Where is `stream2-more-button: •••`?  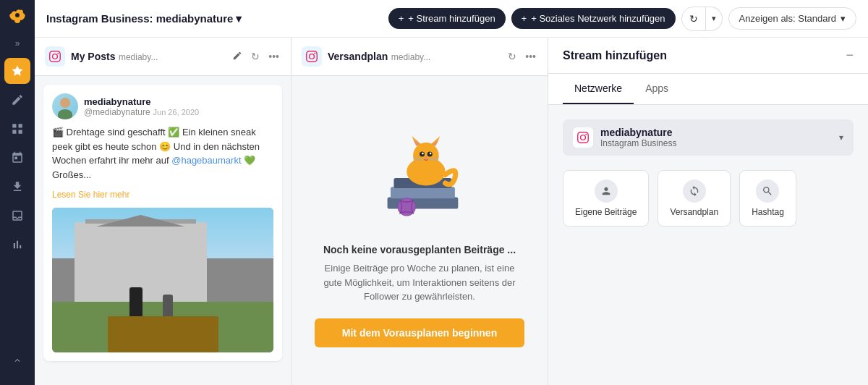
stream2-more-button: ••• is located at coordinates (531, 56).